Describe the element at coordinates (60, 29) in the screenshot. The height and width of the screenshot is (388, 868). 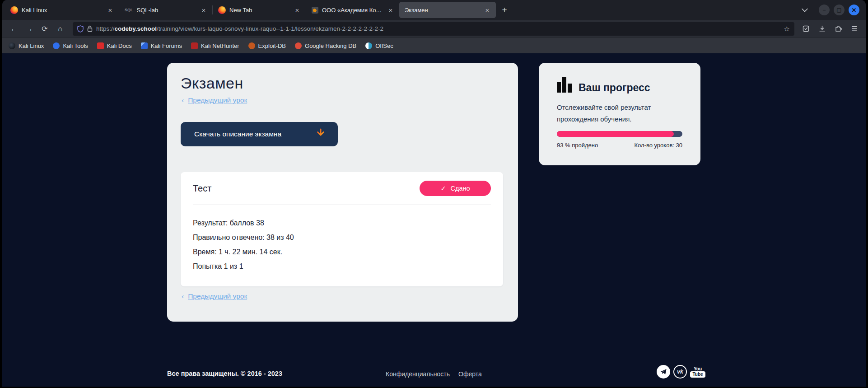
I see `home-icon: ⌂` at that location.